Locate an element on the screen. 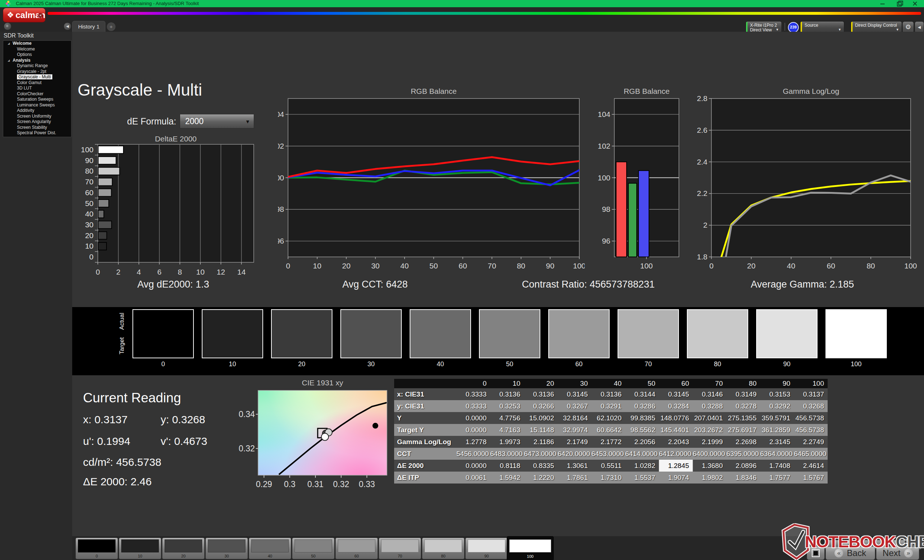 The width and height of the screenshot is (924, 560). sidebar-group-analysis: Analysis is located at coordinates (38, 61).